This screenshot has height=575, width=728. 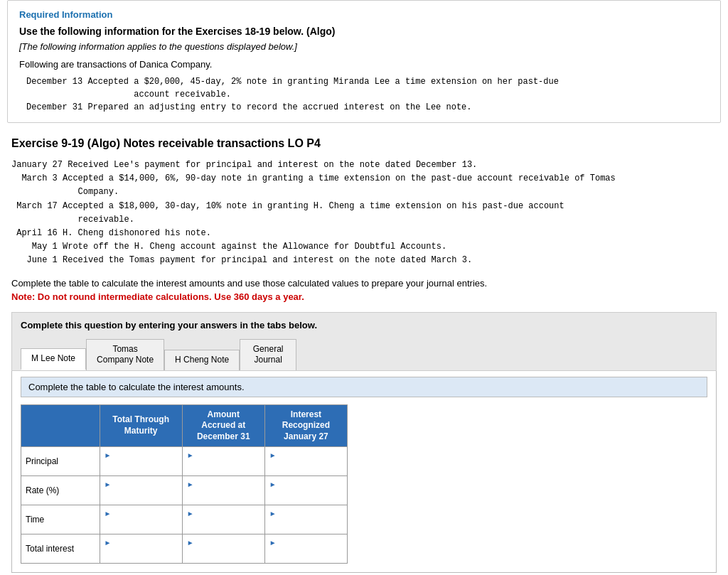 I want to click on total-interest-interest-cell: ►, so click(x=306, y=549).